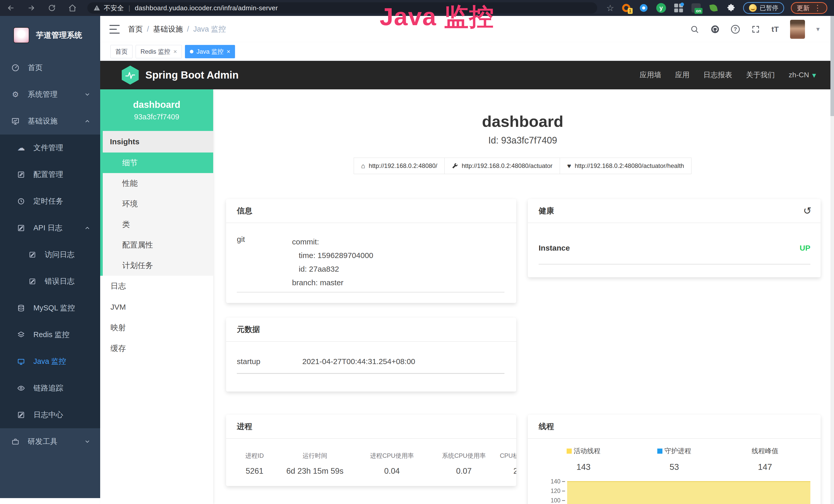 The height and width of the screenshot is (504, 834). What do you see at coordinates (696, 8) in the screenshot?
I see `extension-switch-icon: on` at bounding box center [696, 8].